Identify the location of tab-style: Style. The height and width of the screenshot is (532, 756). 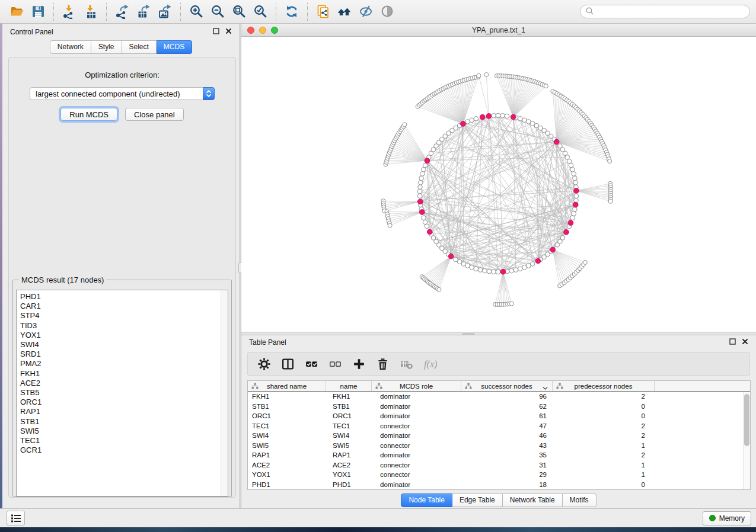
(107, 47).